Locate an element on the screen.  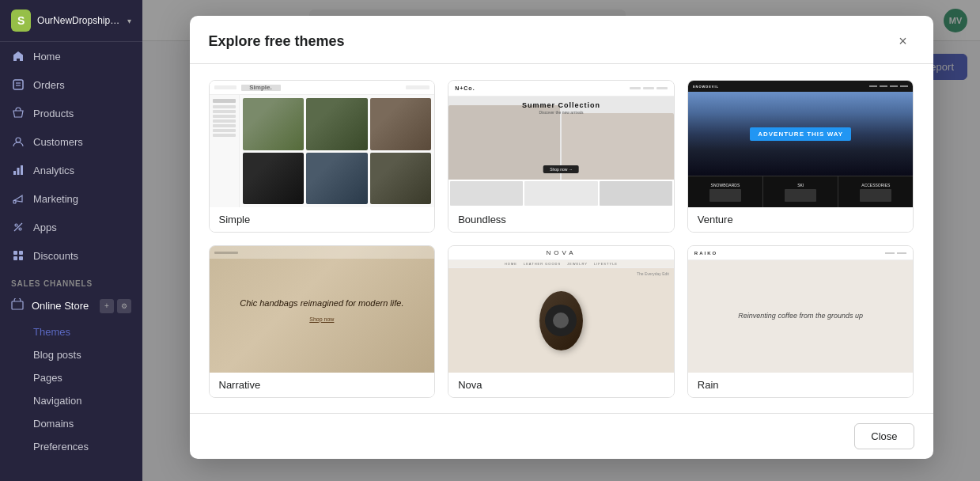
online-store-icon is located at coordinates (17, 305).